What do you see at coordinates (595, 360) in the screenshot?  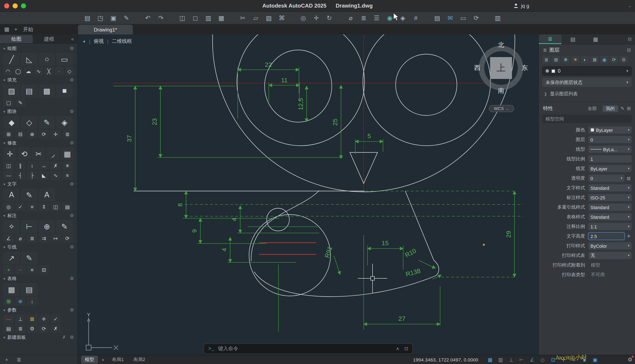 I see `graphics-performance-icon: ▣` at bounding box center [595, 360].